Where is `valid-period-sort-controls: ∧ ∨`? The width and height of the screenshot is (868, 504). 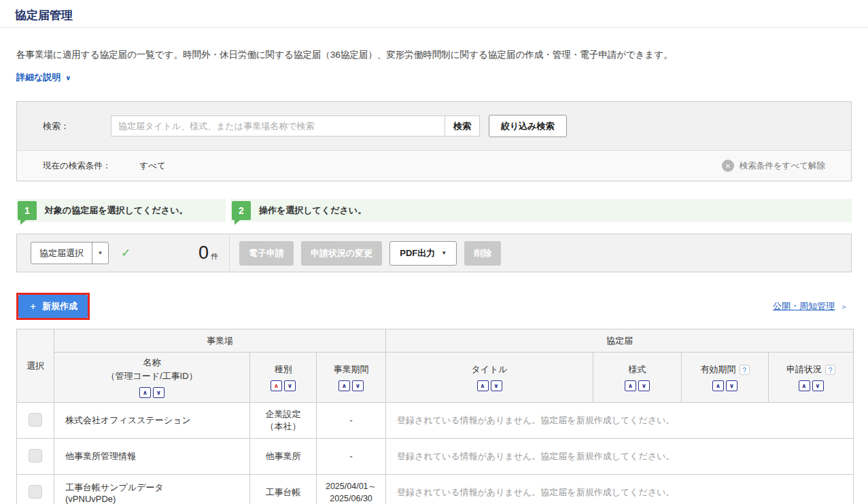
valid-period-sort-controls: ∧ ∨ is located at coordinates (725, 386).